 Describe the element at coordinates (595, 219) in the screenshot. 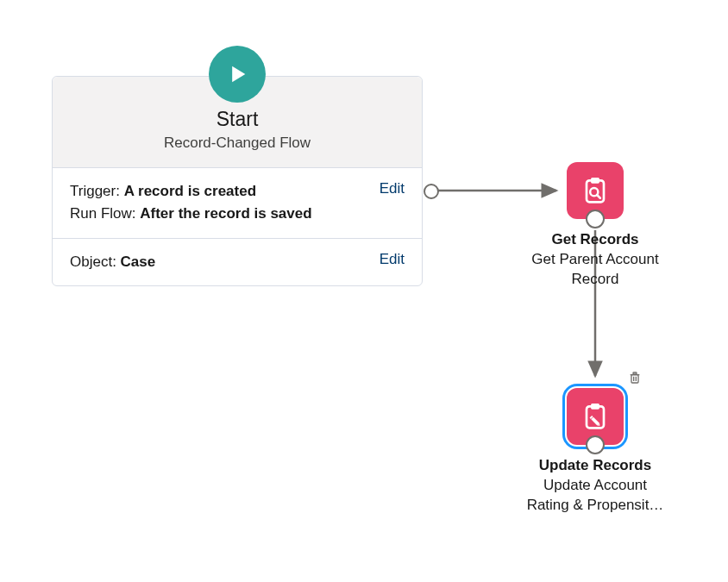

I see `get-records-output-port` at that location.